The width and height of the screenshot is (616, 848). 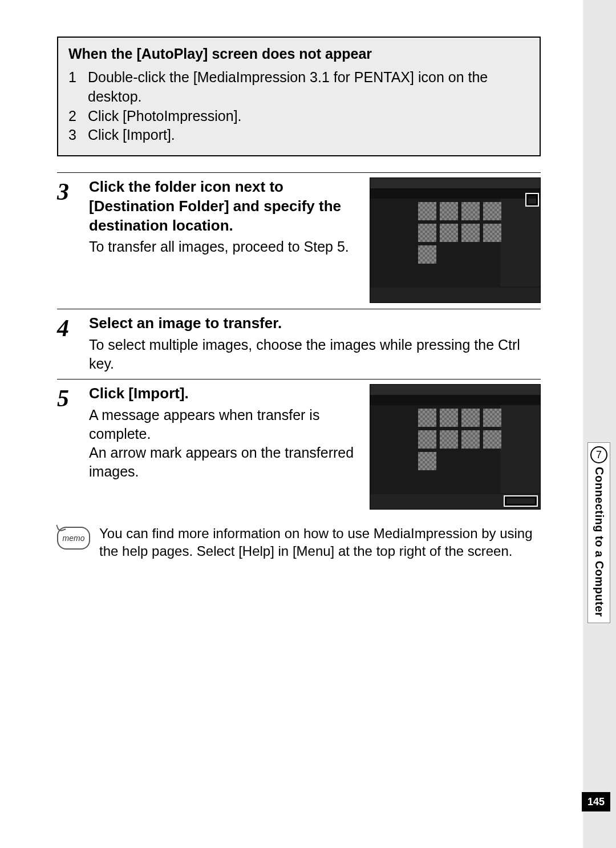 What do you see at coordinates (78, 135) in the screenshot?
I see `info-item-number: 3` at bounding box center [78, 135].